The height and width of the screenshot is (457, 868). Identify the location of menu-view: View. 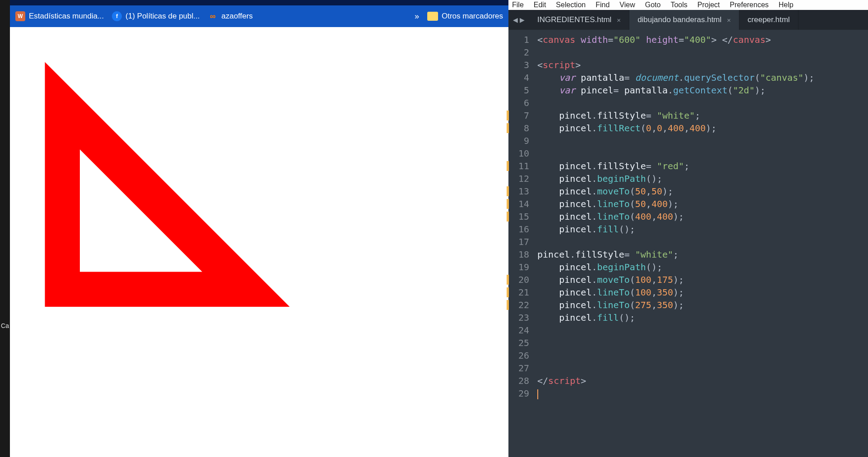
(627, 5).